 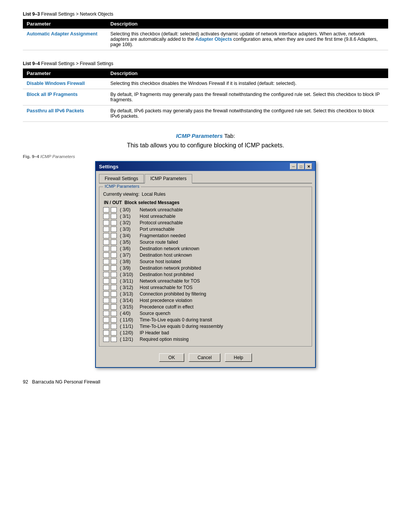 What do you see at coordinates (238, 358) in the screenshot?
I see `help-button: Help` at bounding box center [238, 358].